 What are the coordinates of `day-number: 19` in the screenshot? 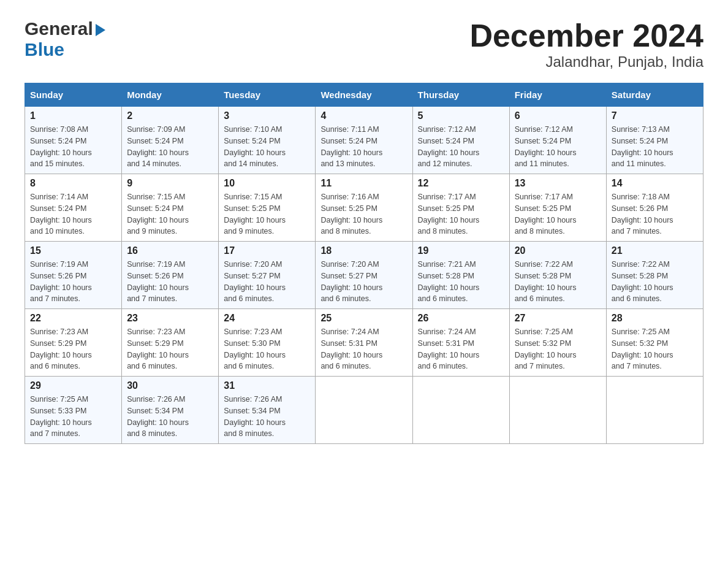 It's located at (461, 251).